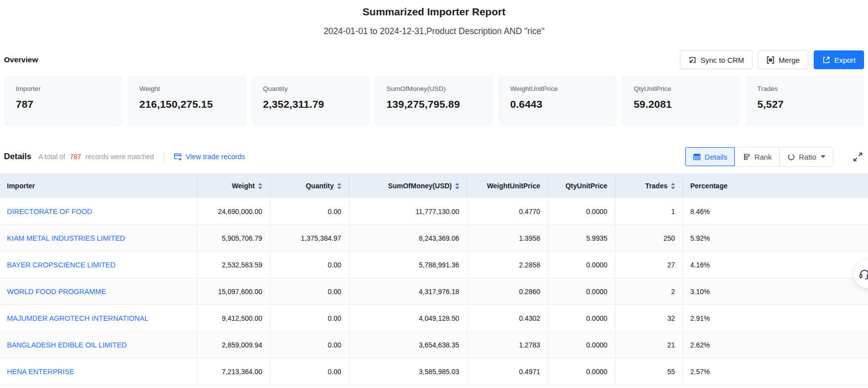 This screenshot has width=868, height=388. Describe the element at coordinates (311, 101) in the screenshot. I see `stat-card-quantity: Quantity2,352,311.79` at that location.